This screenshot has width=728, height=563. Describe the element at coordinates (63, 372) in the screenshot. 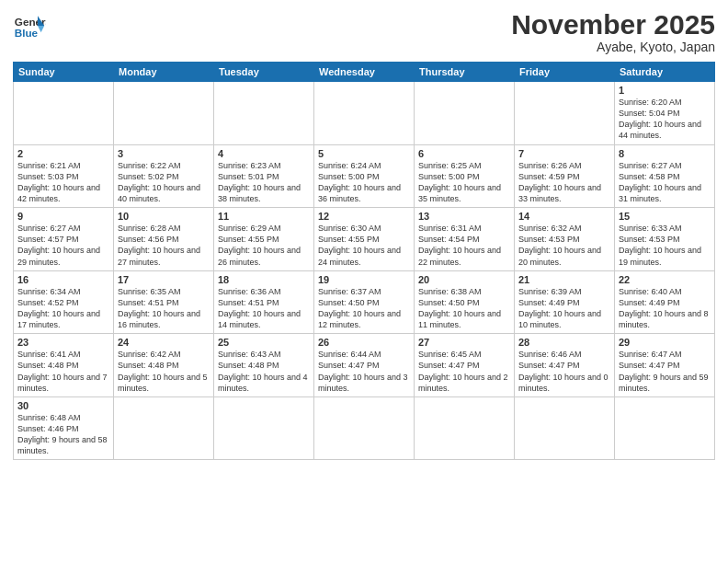

I see `day-info: Sunrise: 6:41 AM Sunset: 4:48 PM Dayligh…` at that location.